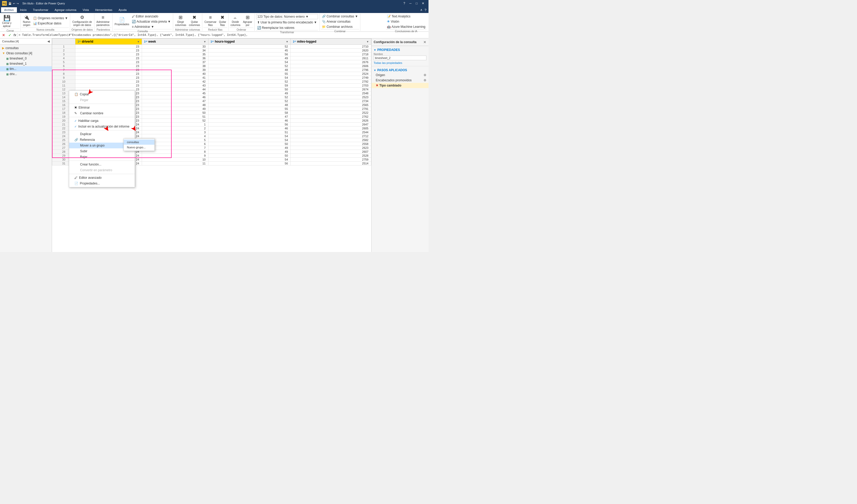  Describe the element at coordinates (400, 70) in the screenshot. I see `steps-section-title: ▼ PASOS APLICADOS` at that location.